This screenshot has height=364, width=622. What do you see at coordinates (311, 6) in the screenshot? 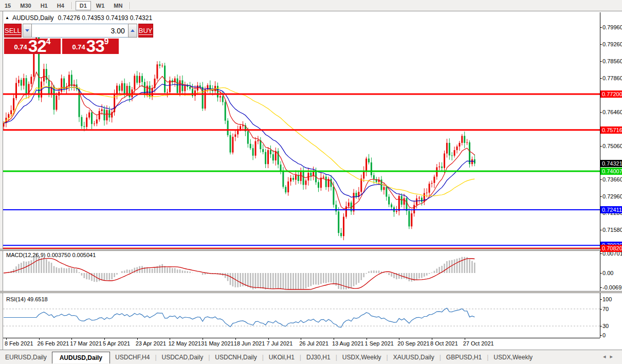
I see `timeframe-toolbar: 15M30H1H4D1W1MN` at bounding box center [311, 6].